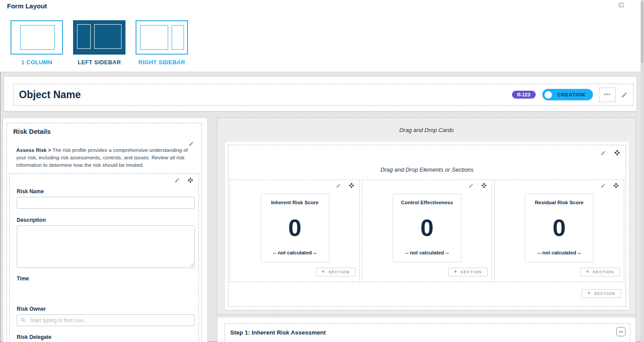  I want to click on risk-details-title: Risk Details, so click(104, 131).